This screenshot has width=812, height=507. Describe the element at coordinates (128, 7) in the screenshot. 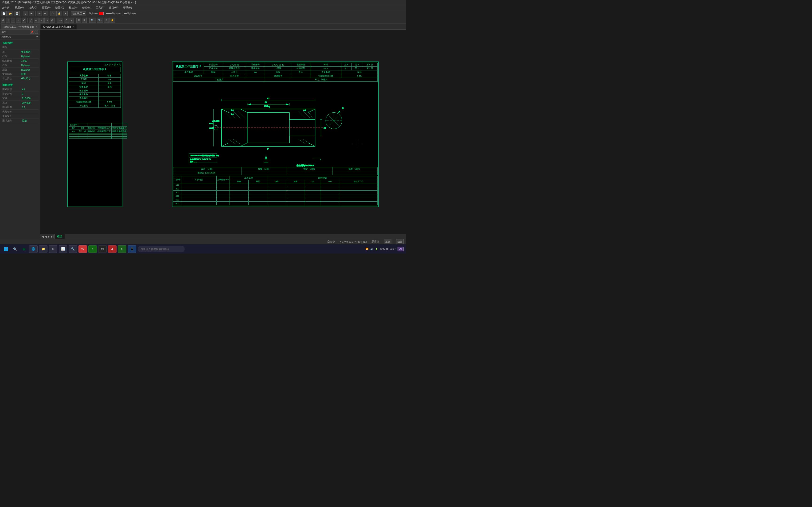

I see `menu-help: 帮助(H)` at that location.